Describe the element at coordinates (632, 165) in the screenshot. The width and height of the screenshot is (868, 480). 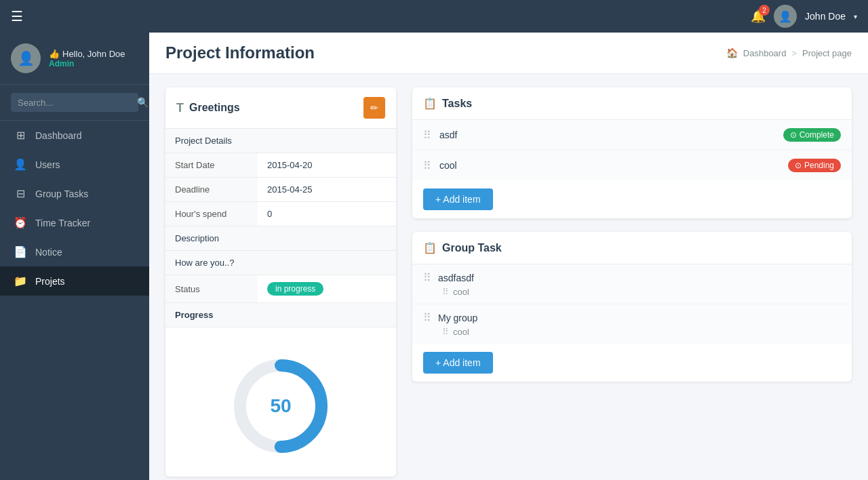
I see `task-item: ⠿ cool ⊙ Pending` at that location.